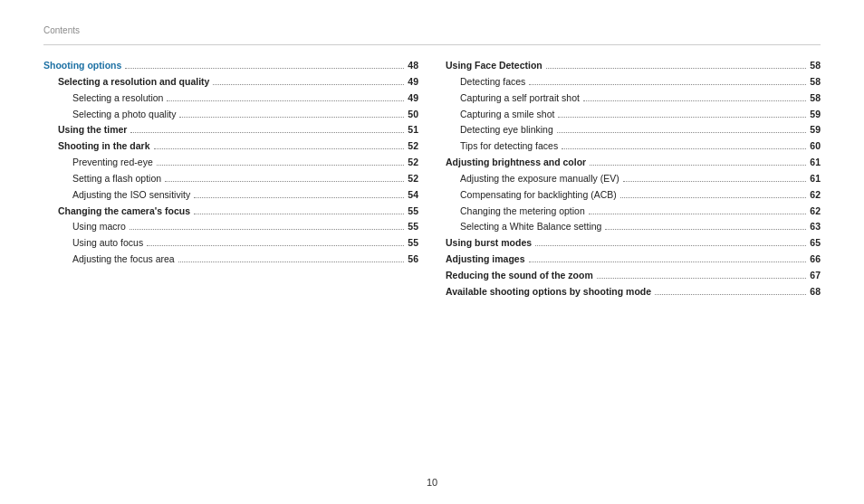 The height and width of the screenshot is (504, 864). What do you see at coordinates (538, 195) in the screenshot?
I see `toc-title: Compensating for backlighting (ACB)` at bounding box center [538, 195].